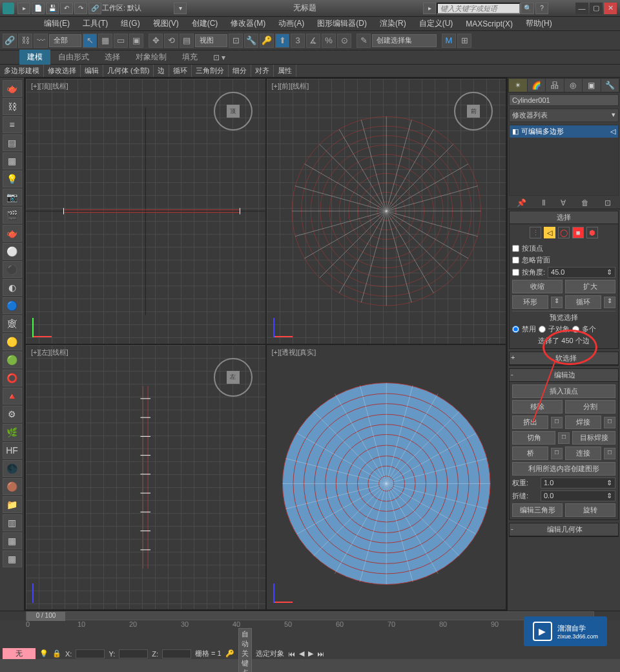  Describe the element at coordinates (161, 71) in the screenshot. I see `sub-edge: 边` at that location.